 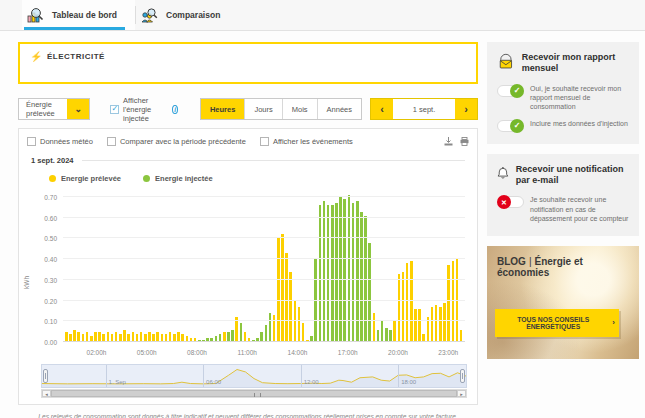 I want to click on x-tick-label: 23:00h, so click(x=448, y=352).